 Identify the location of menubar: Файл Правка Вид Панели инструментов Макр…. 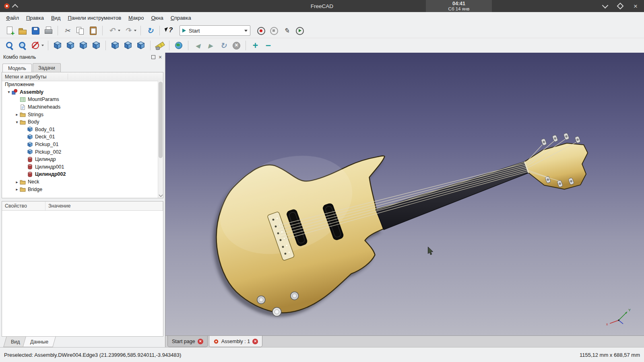
(322, 18).